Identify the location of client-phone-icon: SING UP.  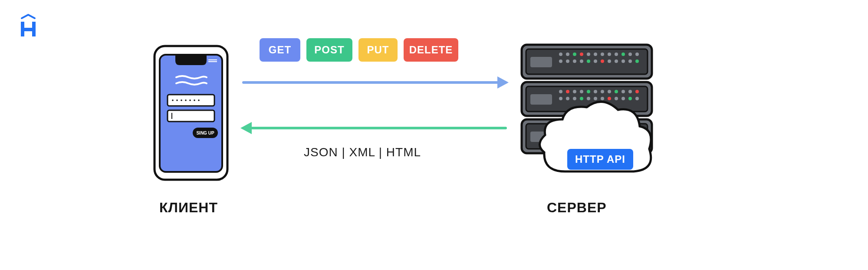
(191, 113).